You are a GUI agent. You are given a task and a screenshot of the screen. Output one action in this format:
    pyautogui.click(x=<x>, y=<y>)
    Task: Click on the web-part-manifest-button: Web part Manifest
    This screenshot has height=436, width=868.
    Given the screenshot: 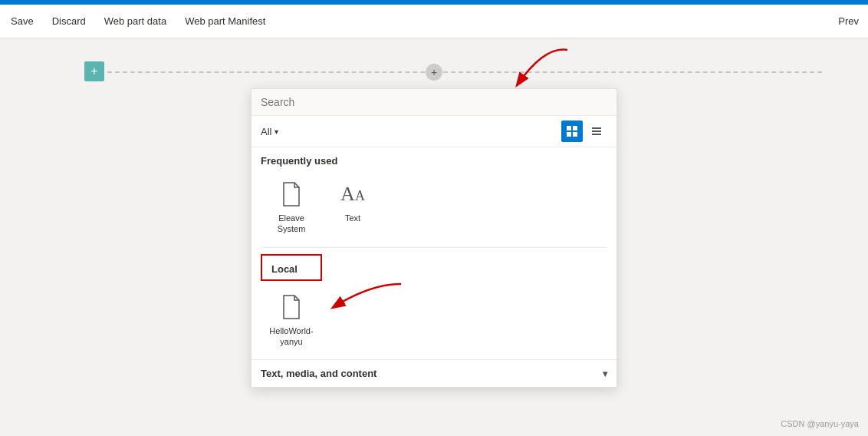 What is the action you would take?
    pyautogui.click(x=225, y=21)
    